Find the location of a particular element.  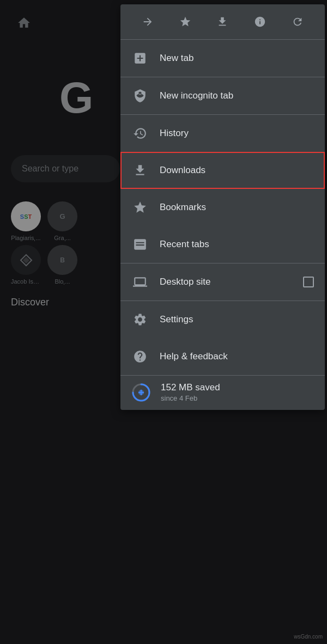

history-label: History is located at coordinates (237, 133).